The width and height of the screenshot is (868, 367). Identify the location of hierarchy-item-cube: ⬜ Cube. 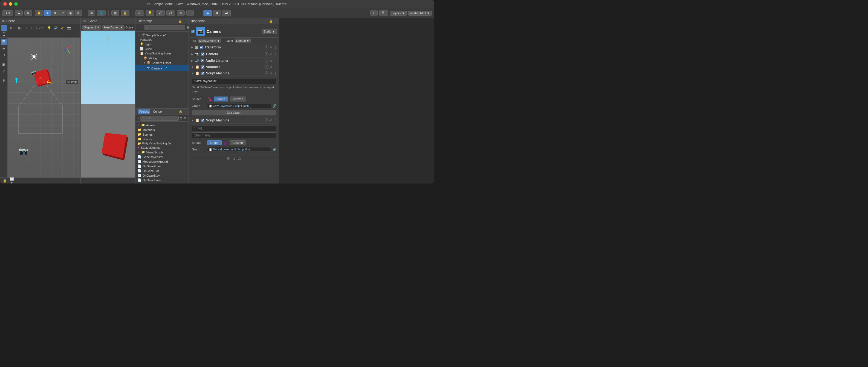
(162, 49).